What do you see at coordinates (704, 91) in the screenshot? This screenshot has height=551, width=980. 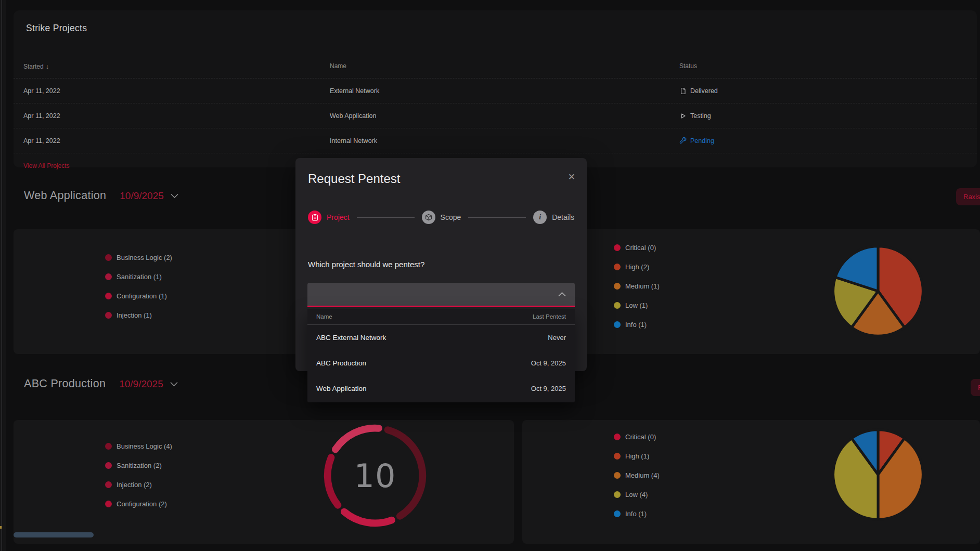 I see `status-label: Delivered` at bounding box center [704, 91].